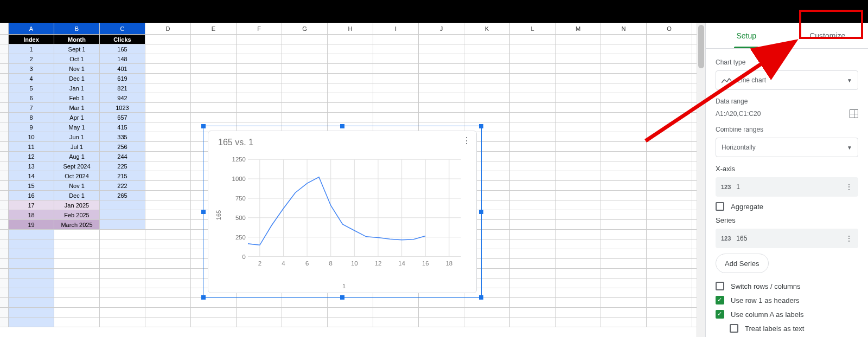 Image resolution: width=868 pixels, height=337 pixels. I want to click on cell: 148, so click(123, 59).